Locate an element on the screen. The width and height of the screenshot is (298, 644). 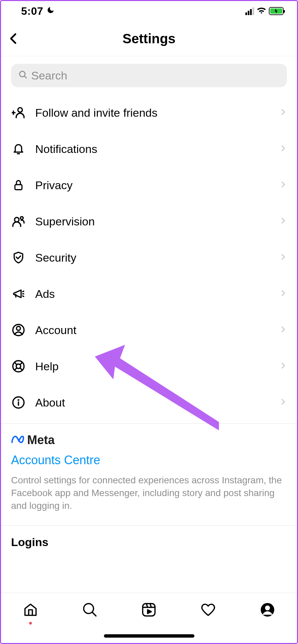
account-circle-icon is located at coordinates (18, 330).